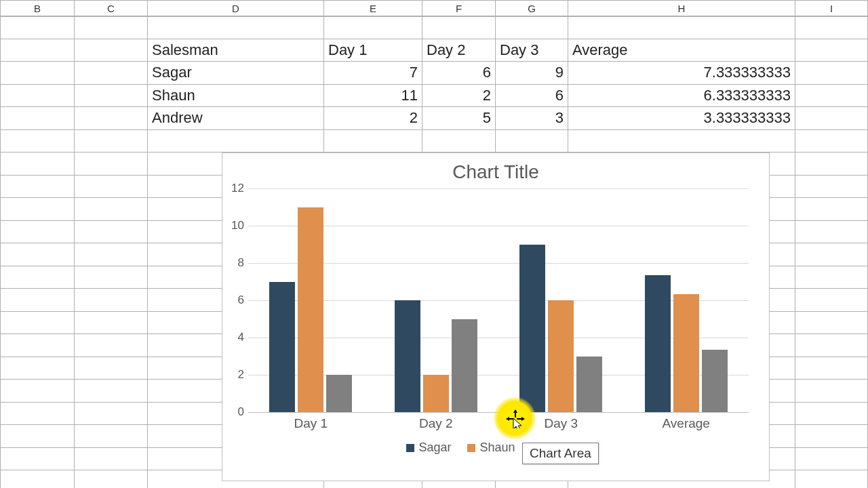 The width and height of the screenshot is (868, 488). I want to click on col-header-E: E, so click(373, 8).